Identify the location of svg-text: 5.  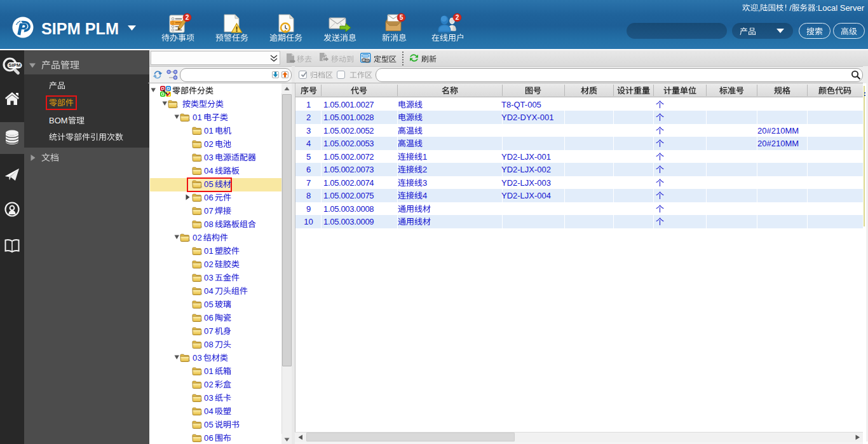
(402, 18).